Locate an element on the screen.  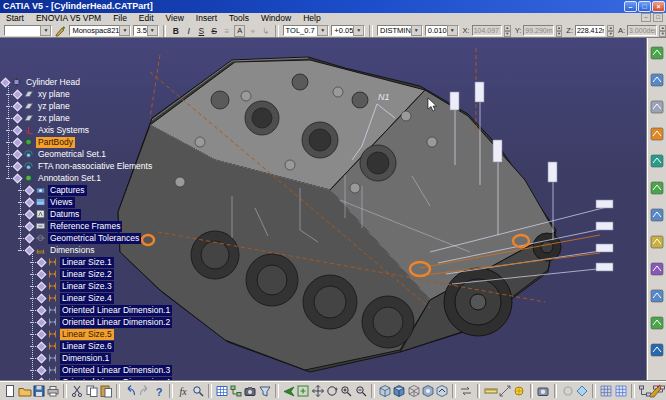
tree-item-label: Reference Frames is located at coordinates (85, 226).